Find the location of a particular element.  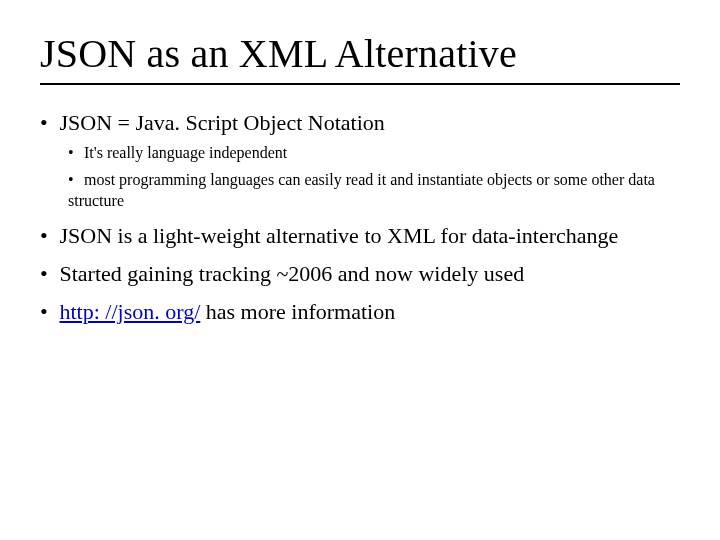

bullet-level1: • JSON = Java. Script Object Notation is located at coordinates (360, 123).